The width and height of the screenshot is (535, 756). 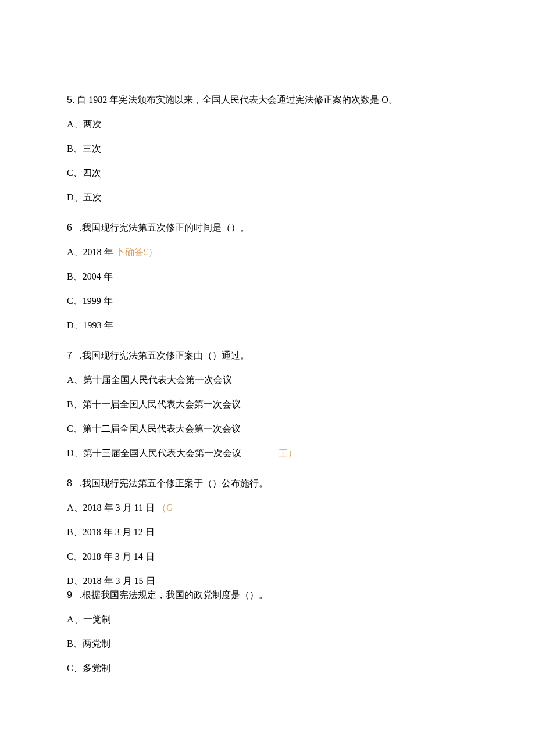 What do you see at coordinates (269, 228) in the screenshot?
I see `q6-stem: 6 .我国现行宪法第五次修正的时间是（）。` at bounding box center [269, 228].